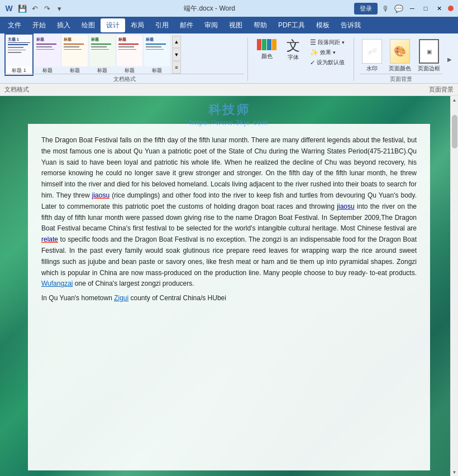  Describe the element at coordinates (429, 56) in the screenshot. I see `page-border-button: ▣ 页面边框` at that location.